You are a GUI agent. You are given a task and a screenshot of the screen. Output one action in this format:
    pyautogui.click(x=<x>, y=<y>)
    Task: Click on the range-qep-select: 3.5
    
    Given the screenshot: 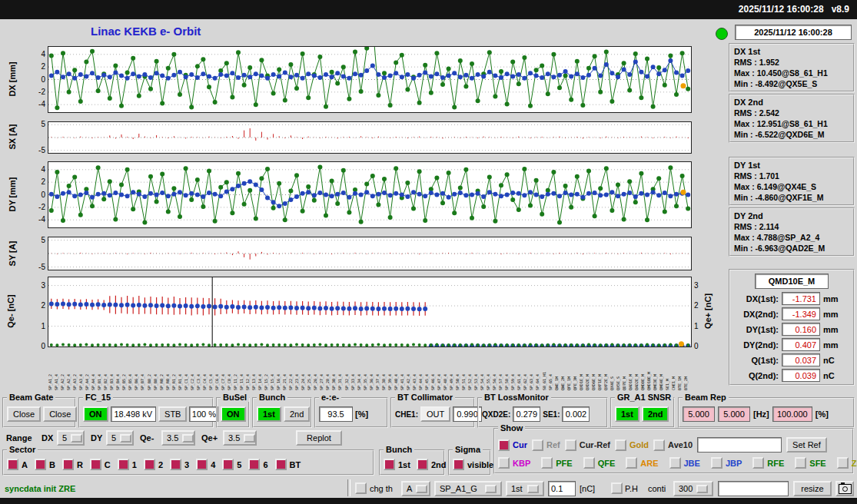 What is the action you would take?
    pyautogui.click(x=240, y=438)
    